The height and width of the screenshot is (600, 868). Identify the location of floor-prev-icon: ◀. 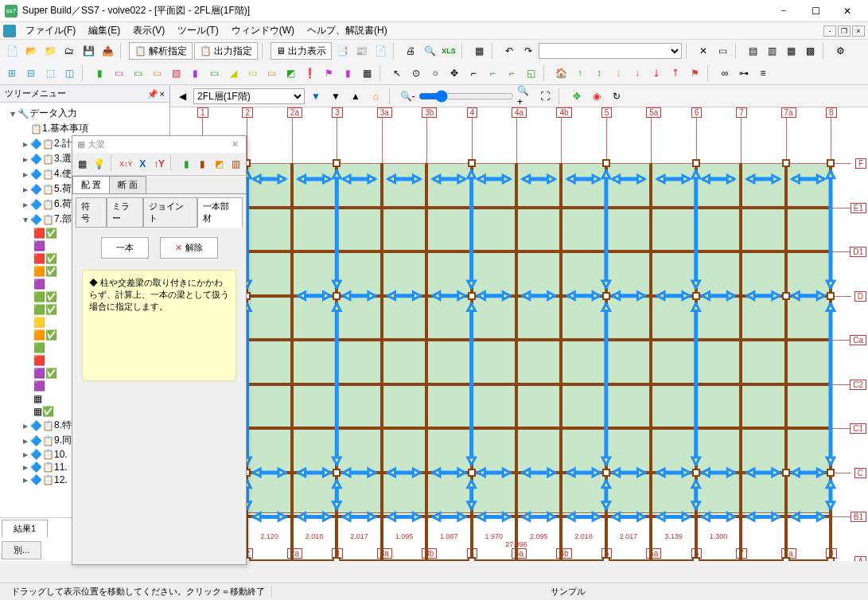
(182, 96).